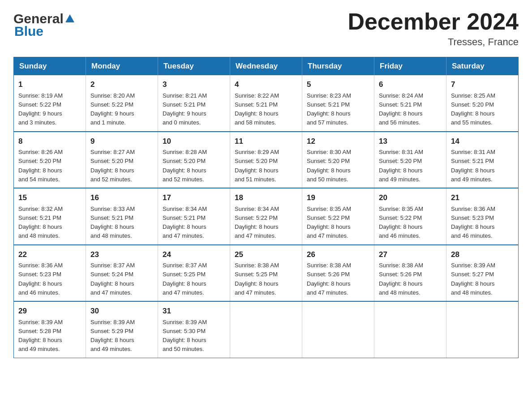 The image size is (532, 411). What do you see at coordinates (266, 66) in the screenshot?
I see `weekday-header-row: SundayMondayTuesdayWednesdayThursdayFrid…` at bounding box center [266, 66].